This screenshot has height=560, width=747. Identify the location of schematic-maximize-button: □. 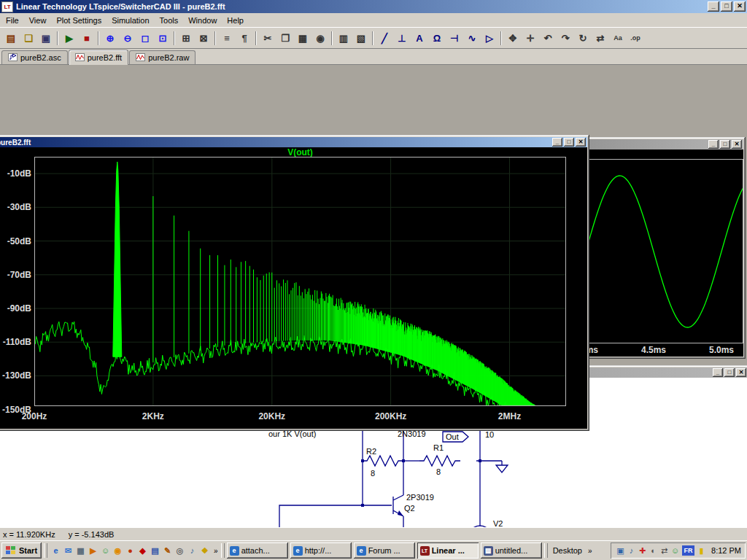
(729, 373).